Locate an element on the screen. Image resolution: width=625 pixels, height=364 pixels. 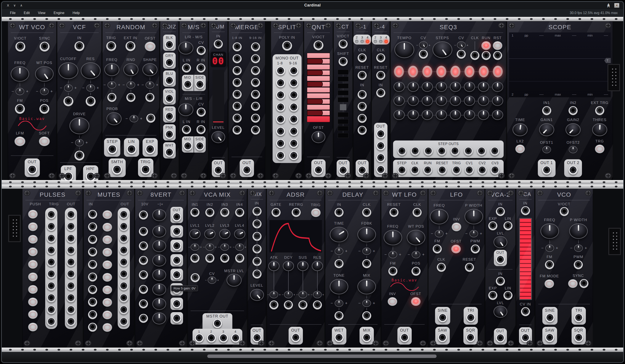
ch3-out-jack is located at coordinates (223, 338).